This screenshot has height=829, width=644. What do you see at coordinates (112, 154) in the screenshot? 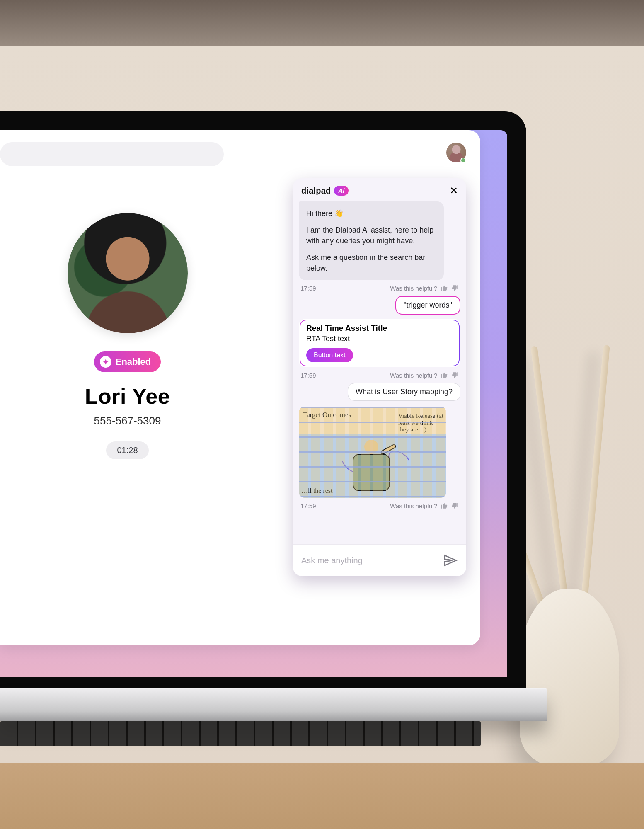
I see `search-input` at bounding box center [112, 154].